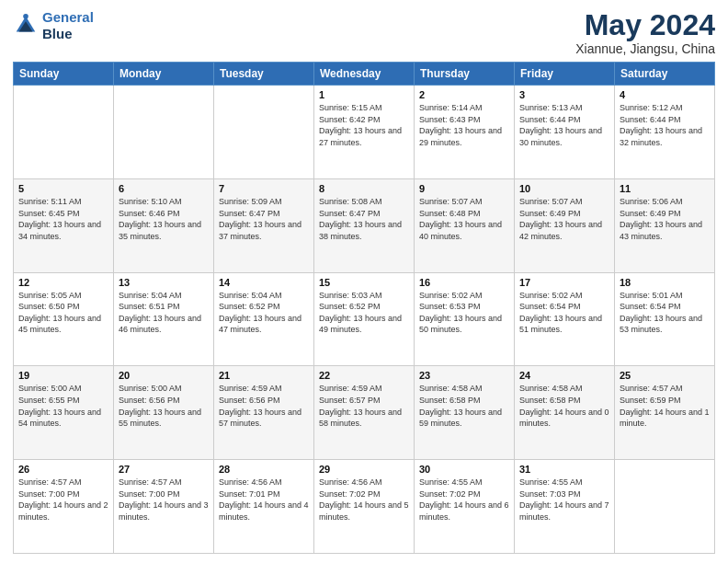  What do you see at coordinates (63, 189) in the screenshot?
I see `day-number: 5` at bounding box center [63, 189].